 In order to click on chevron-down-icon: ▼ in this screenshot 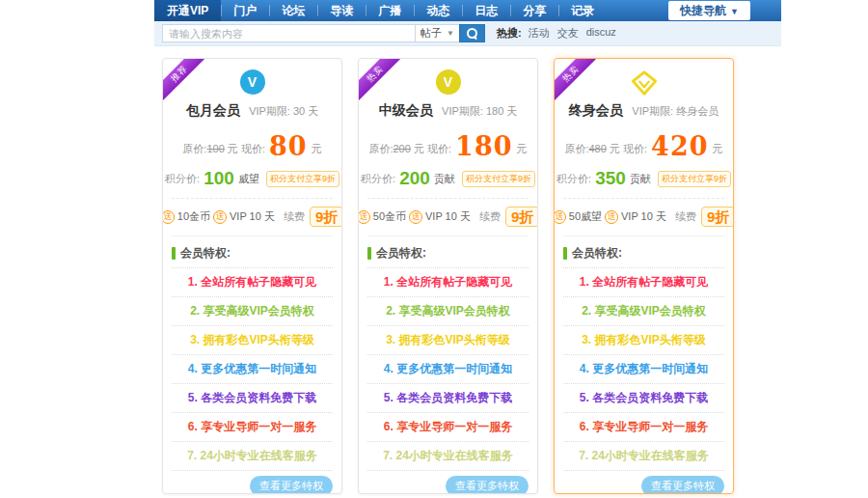, I will do `click(450, 33)`.